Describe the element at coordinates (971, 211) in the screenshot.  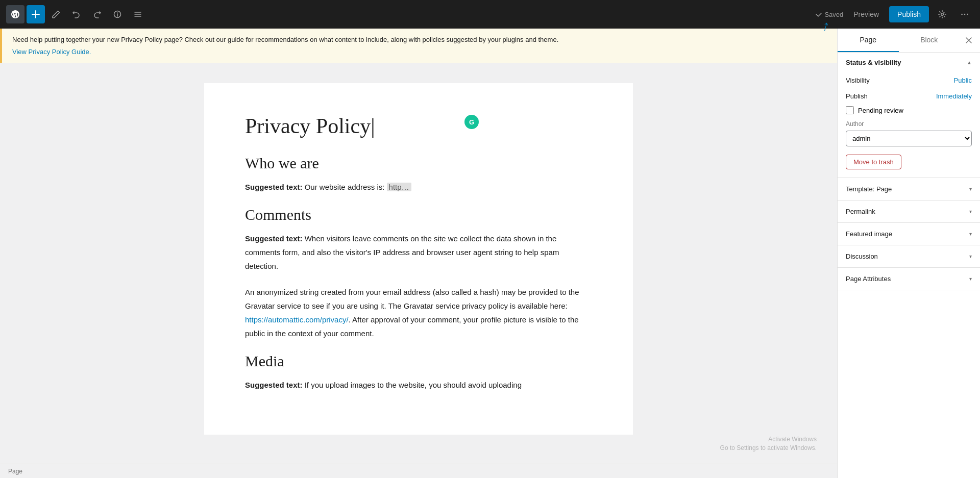
I see `permalink-chevron: ▾` at that location.